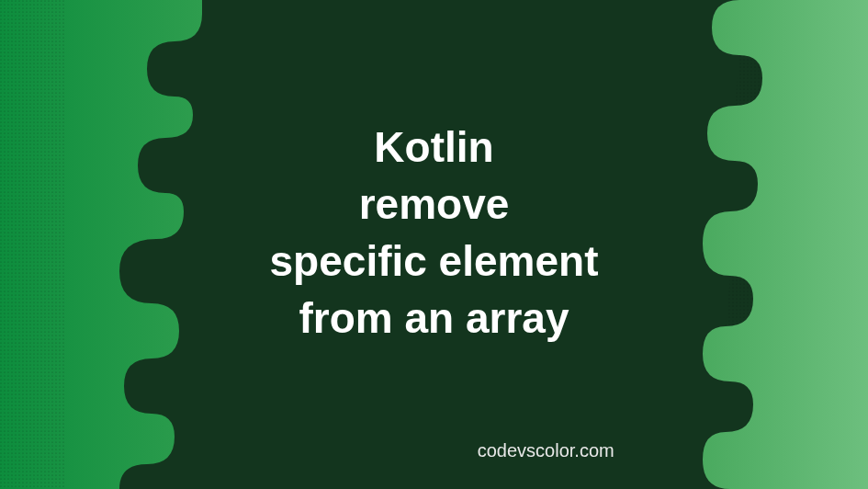 Image resolution: width=868 pixels, height=489 pixels. Describe the element at coordinates (434, 147) in the screenshot. I see `title-line-1: Kotlin` at that location.